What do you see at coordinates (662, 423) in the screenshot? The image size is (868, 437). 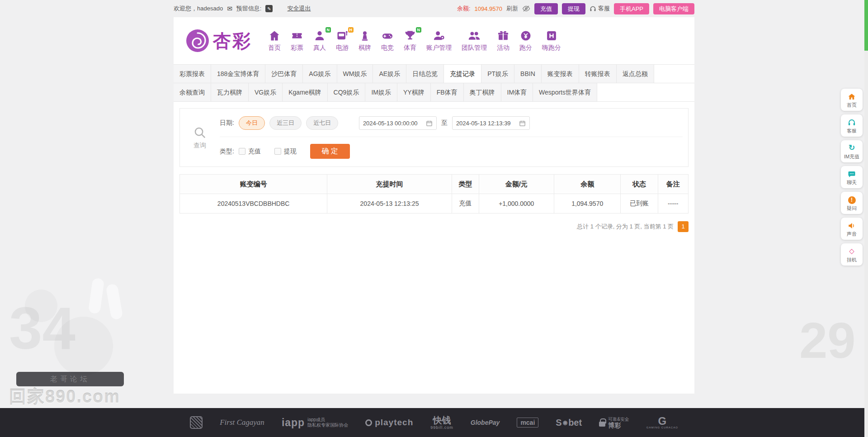 I see `gaming-curacao-logo: G GAMING CURACAO` at bounding box center [662, 423].